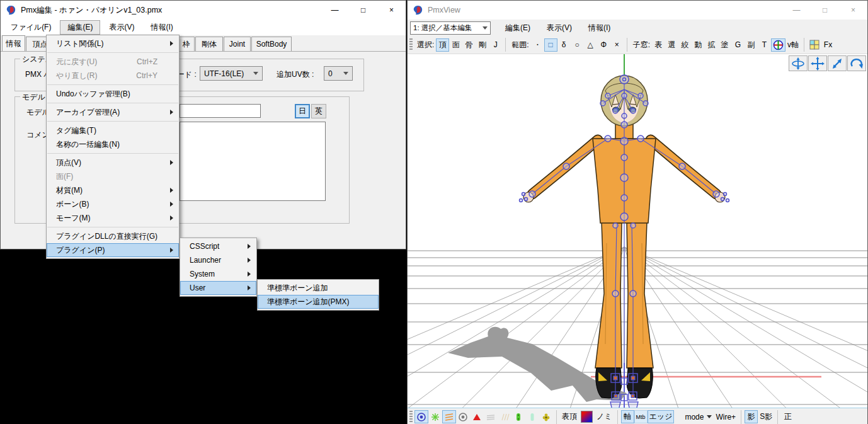 Image resolution: width=868 pixels, height=424 pixels. What do you see at coordinates (113, 204) in the screenshot?
I see `menu-item-bone: ボーン(B)` at bounding box center [113, 204].